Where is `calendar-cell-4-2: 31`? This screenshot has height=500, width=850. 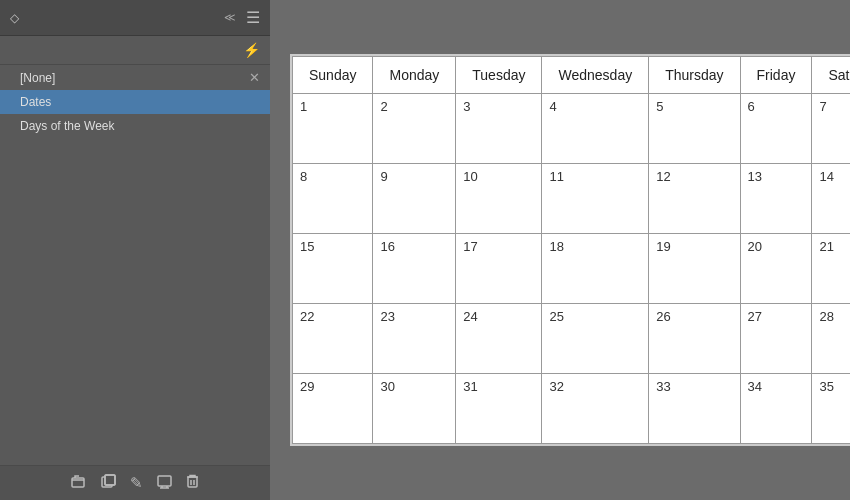
calendar-cell-4-2: 31 is located at coordinates (499, 409).